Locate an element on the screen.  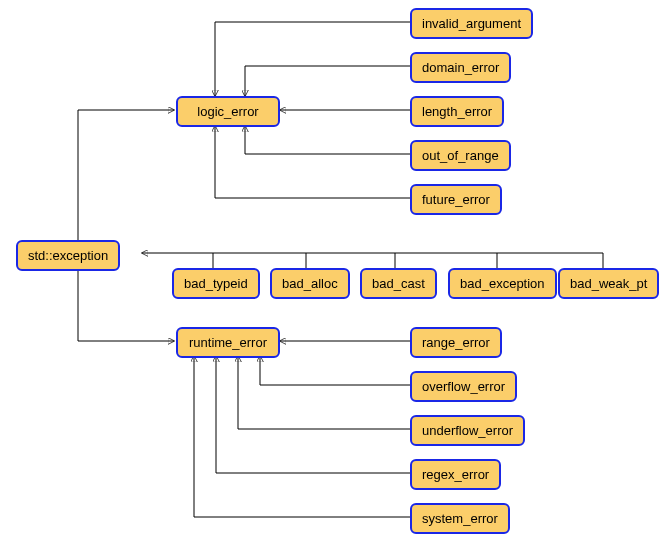
node-length-error: length_error is located at coordinates (457, 112).